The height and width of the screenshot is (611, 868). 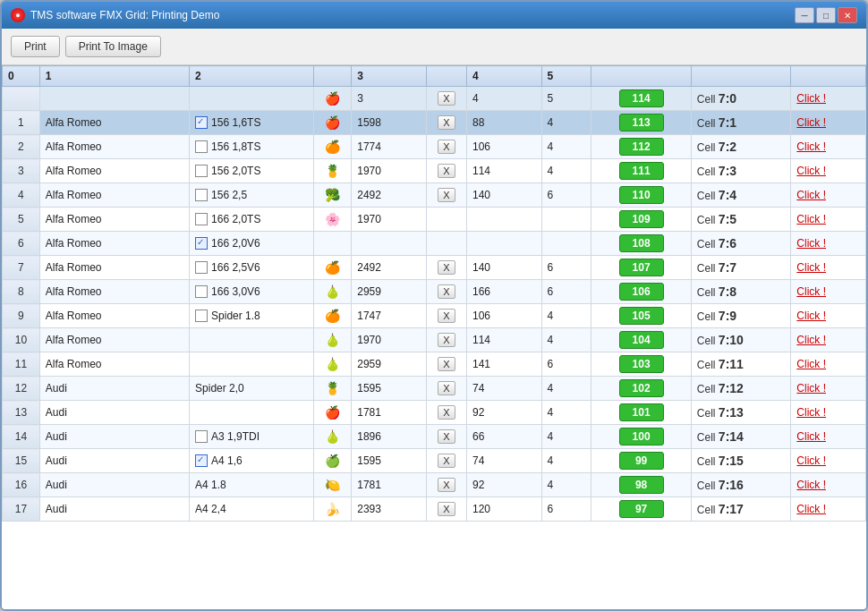 I want to click on model-cell: 156 1,8TS, so click(x=252, y=147).